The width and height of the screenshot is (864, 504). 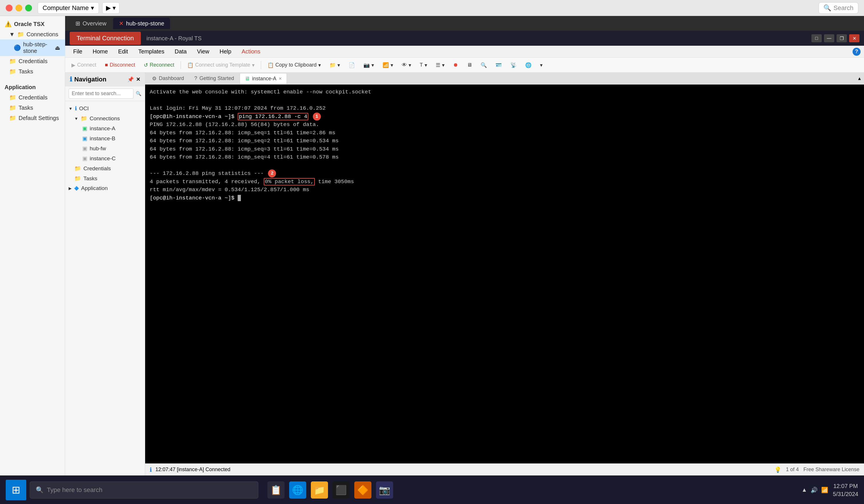 What do you see at coordinates (111, 8) in the screenshot?
I see `play-button: ▶ ▾` at bounding box center [111, 8].